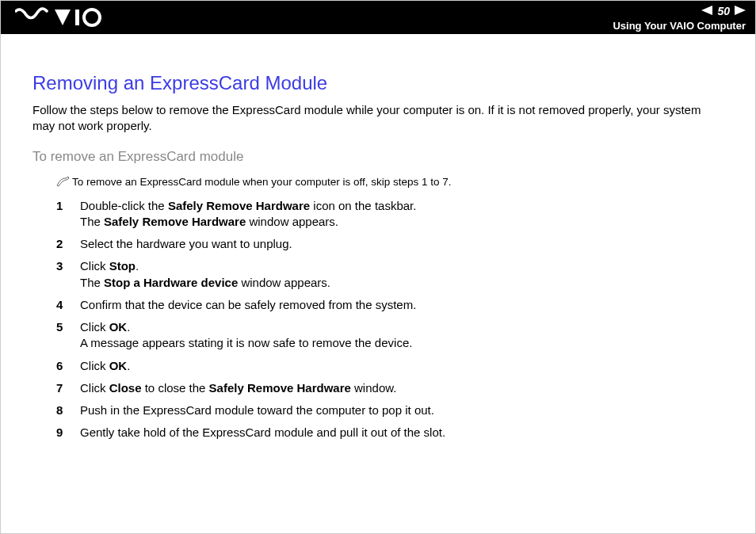 The width and height of the screenshot is (756, 534). I want to click on step-number: 9, so click(68, 433).